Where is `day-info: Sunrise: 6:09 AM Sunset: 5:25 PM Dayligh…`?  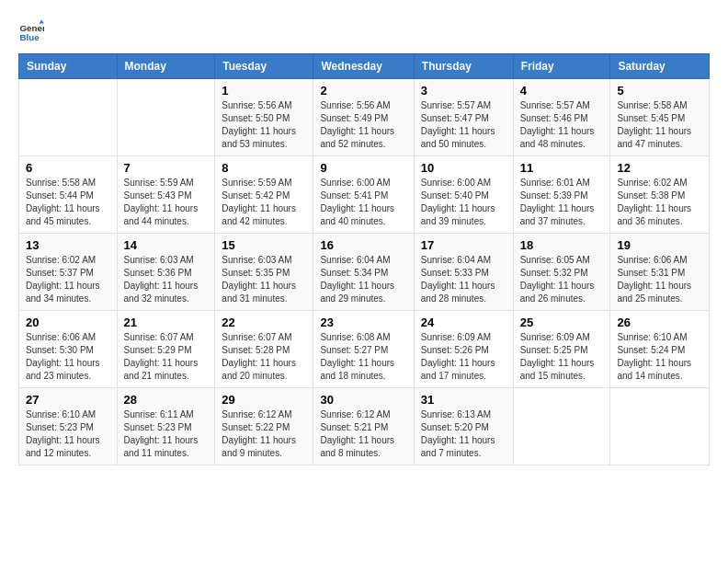
day-info: Sunrise: 6:09 AM Sunset: 5:25 PM Dayligh… is located at coordinates (563, 357).